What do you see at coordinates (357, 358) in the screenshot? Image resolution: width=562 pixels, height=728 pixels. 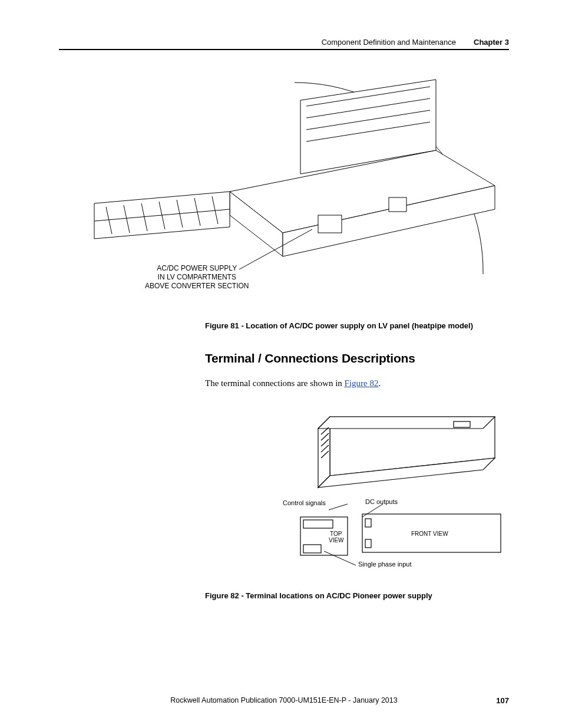 I see `section-title: Terminal / Connections Descriptions` at bounding box center [357, 358].